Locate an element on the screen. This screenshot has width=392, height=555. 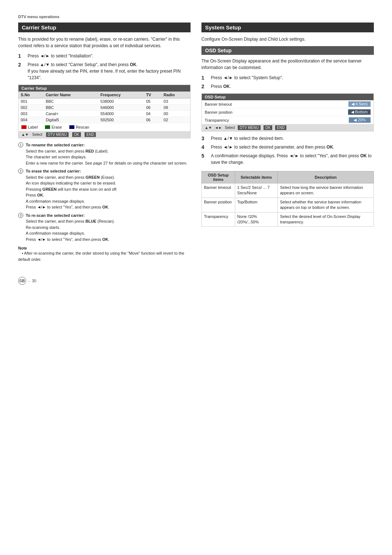
page-footer: GB - 30 is located at coordinates (196, 281).